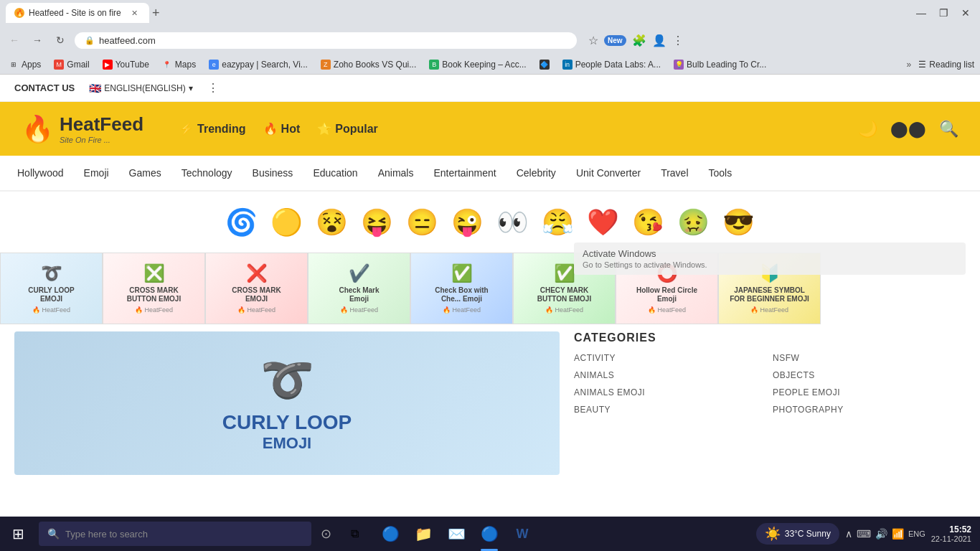 The width and height of the screenshot is (980, 551). I want to click on bookmark-bookkeeping: B Book Keeping – Acc..., so click(478, 65).